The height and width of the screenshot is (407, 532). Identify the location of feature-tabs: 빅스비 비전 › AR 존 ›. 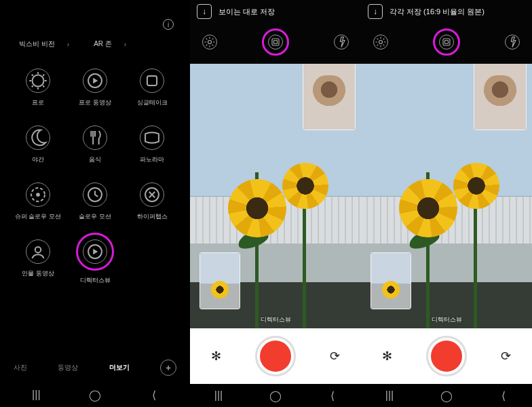
(95, 47).